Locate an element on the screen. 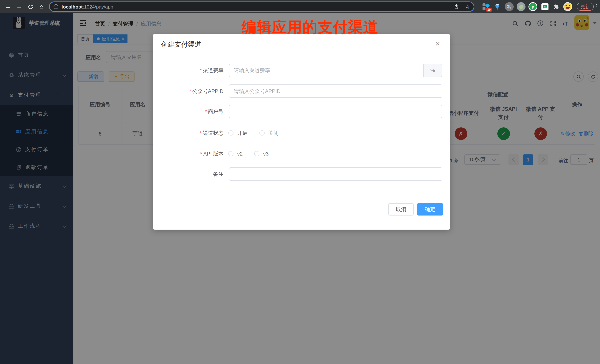 The image size is (600, 364). url-host: localhost is located at coordinates (72, 7).